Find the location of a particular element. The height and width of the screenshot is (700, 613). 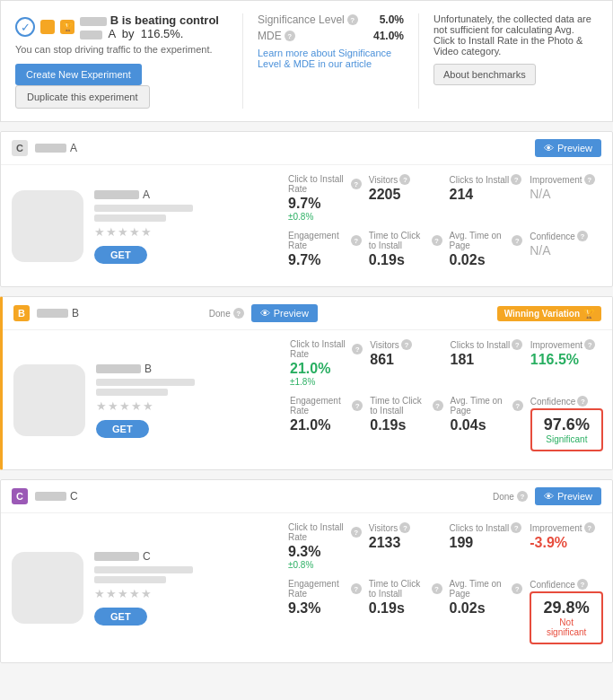

engagement-label-b: Engagement Rate ? is located at coordinates (327, 406).